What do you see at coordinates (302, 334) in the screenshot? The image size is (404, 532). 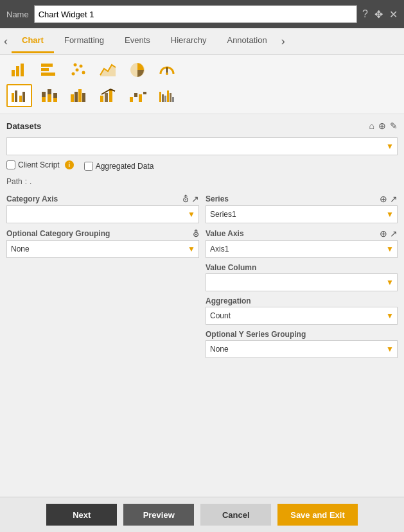 I see `optional-y-series-grouping-header: Optional Y Series Grouping` at bounding box center [302, 334].